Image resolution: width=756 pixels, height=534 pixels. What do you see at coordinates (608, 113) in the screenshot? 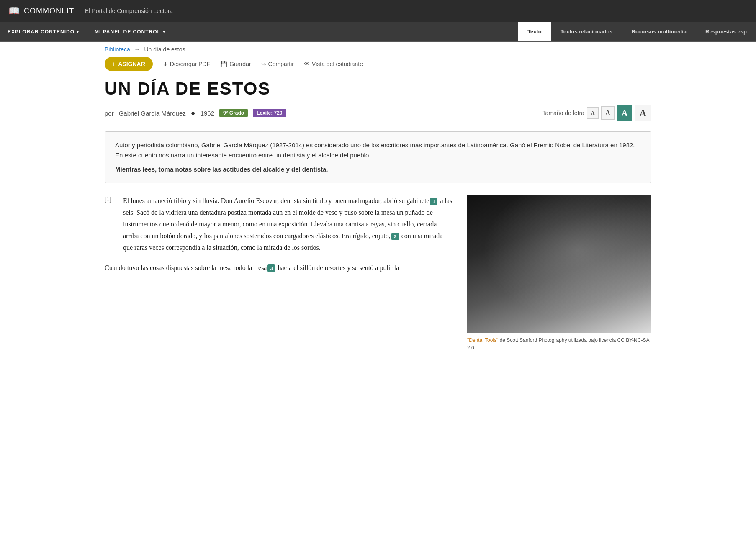
I see `font-size-medium-button: A` at bounding box center [608, 113].